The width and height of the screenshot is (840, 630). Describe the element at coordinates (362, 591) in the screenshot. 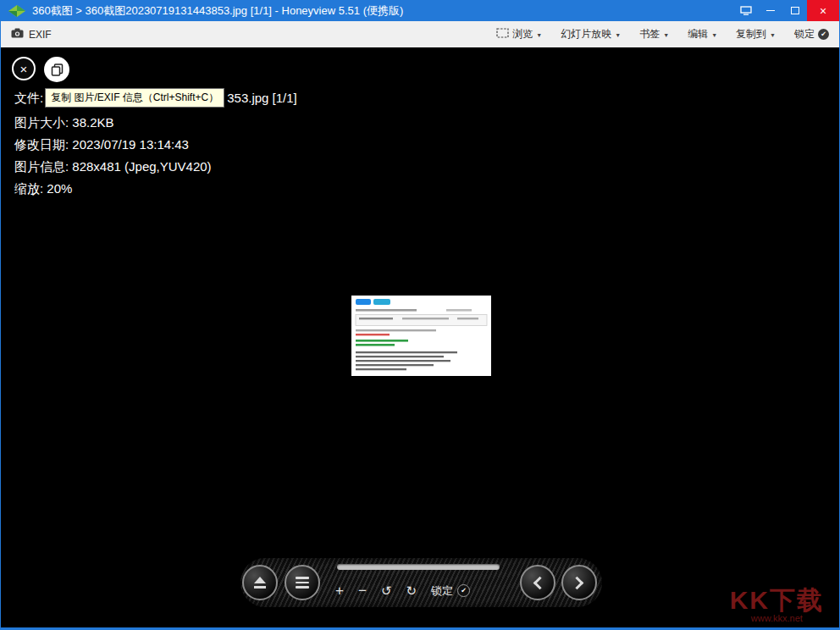

I see `zoom-out-button: −` at that location.